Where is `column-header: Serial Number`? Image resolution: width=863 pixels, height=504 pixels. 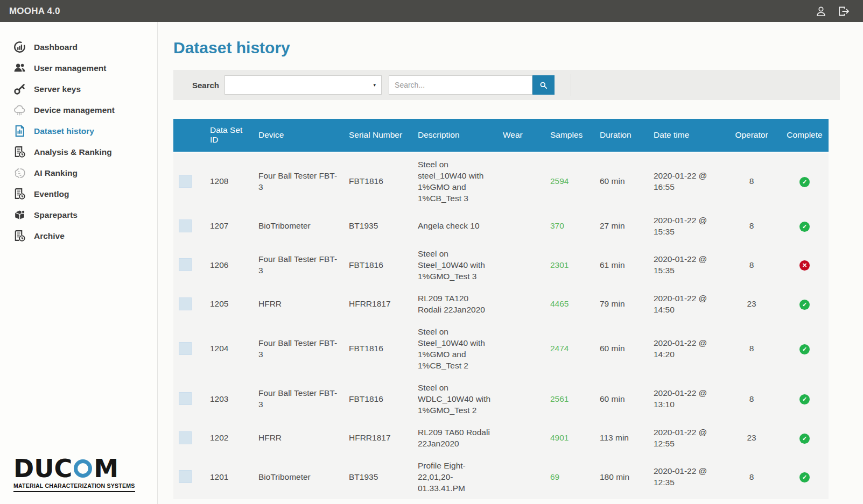 column-header: Serial Number is located at coordinates (378, 136).